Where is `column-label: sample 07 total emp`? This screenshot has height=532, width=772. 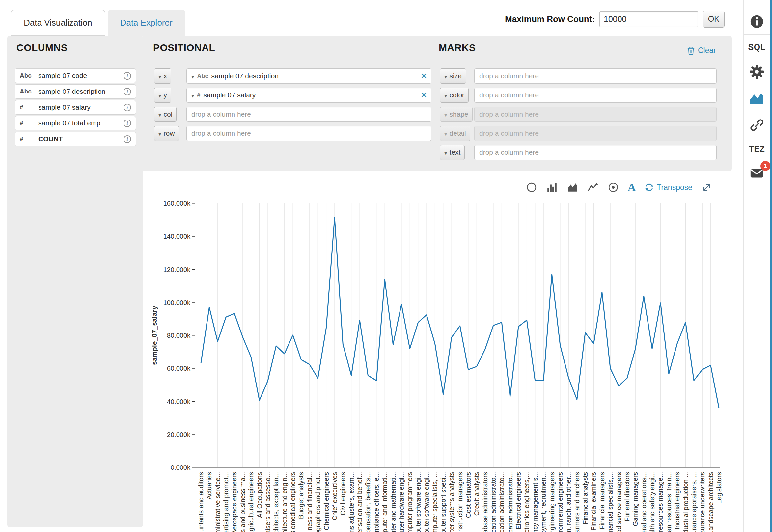
column-label: sample 07 total emp is located at coordinates (79, 123).